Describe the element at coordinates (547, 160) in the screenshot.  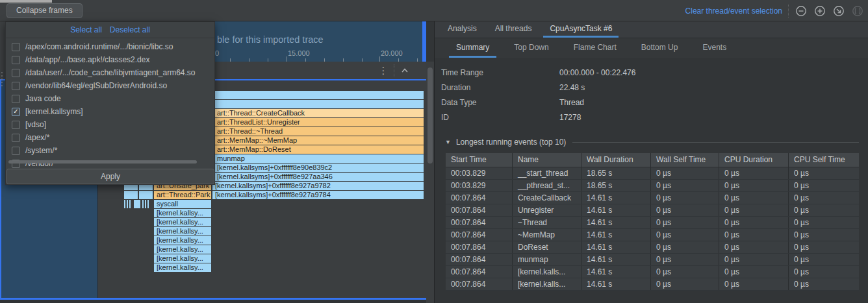
I see `col-header: Name` at that location.